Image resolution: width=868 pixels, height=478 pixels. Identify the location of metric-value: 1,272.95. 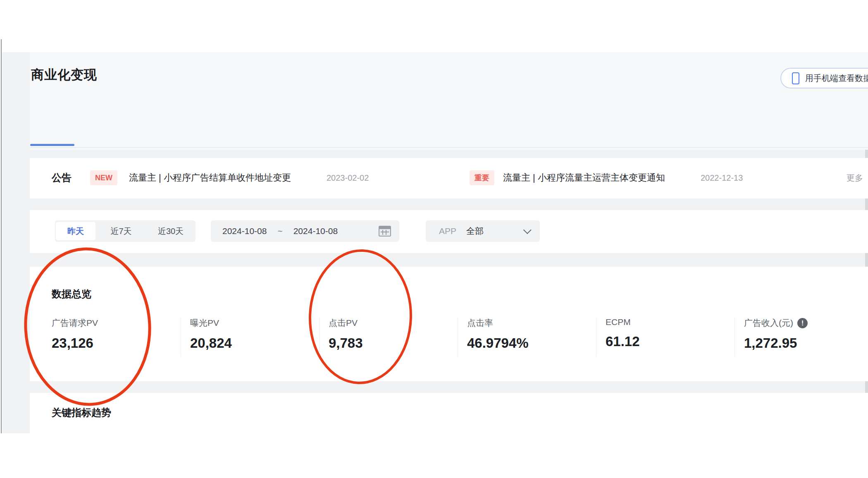
(806, 343).